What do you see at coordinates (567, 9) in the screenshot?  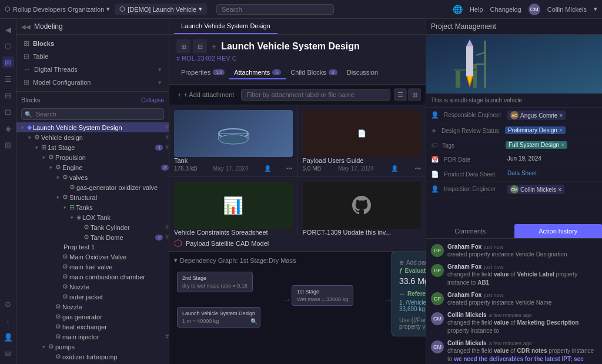 I see `user-name: Collin Mickels` at bounding box center [567, 9].